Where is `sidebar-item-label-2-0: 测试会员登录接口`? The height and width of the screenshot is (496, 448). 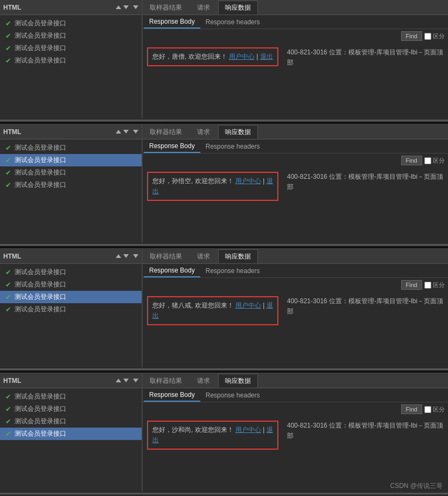
sidebar-item-label-2-0: 测试会员登录接口 is located at coordinates (40, 273).